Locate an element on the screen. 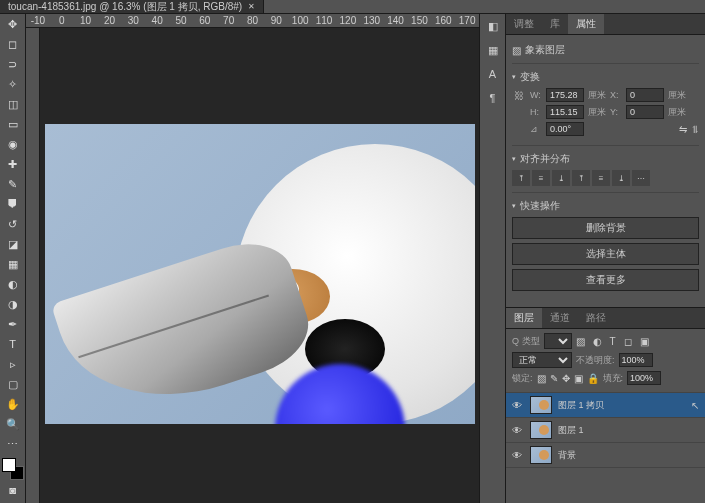  layer-kind-filter is located at coordinates (558, 341).